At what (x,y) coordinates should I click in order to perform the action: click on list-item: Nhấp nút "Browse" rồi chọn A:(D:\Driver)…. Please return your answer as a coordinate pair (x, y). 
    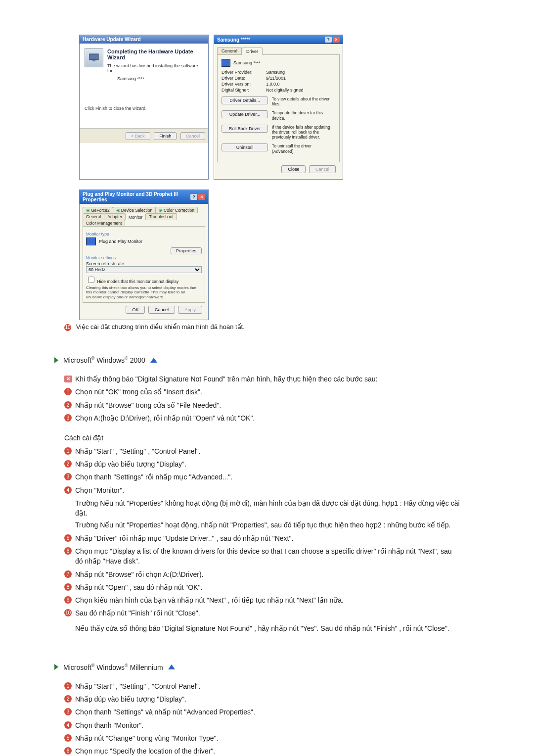
    Looking at the image, I should click on (262, 574).